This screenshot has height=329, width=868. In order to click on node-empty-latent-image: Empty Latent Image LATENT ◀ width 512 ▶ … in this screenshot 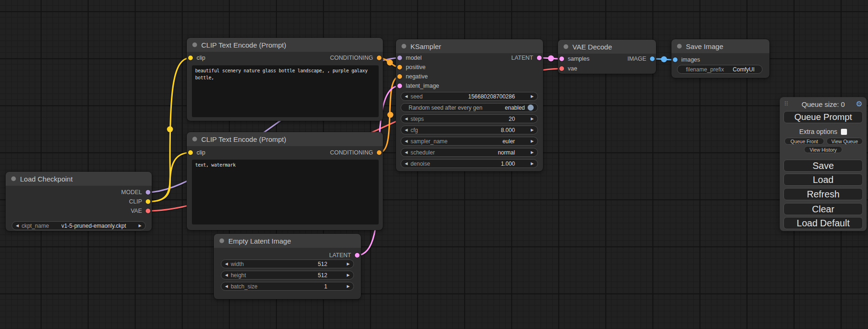, I will do `click(288, 266)`.